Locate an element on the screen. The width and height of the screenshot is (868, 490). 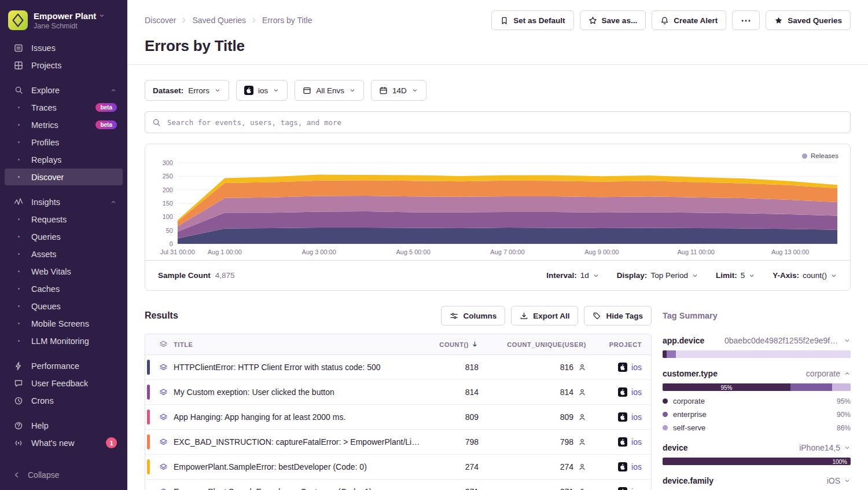
table-row: My Custom exeption: User clicked the but… is located at coordinates (398, 393).